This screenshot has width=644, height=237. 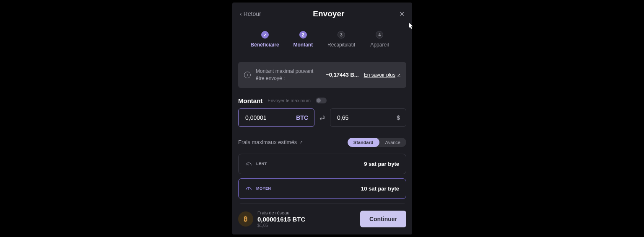 What do you see at coordinates (377, 142) in the screenshot?
I see `fee-mode-segment: Standard Avancé` at bounding box center [377, 142].